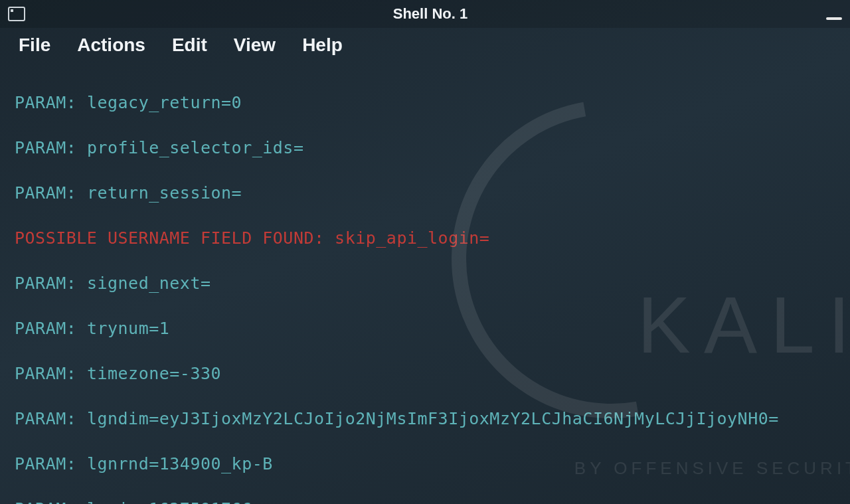 The image size is (850, 504). Describe the element at coordinates (425, 464) in the screenshot. I see `output-line: PARAM: lgnrnd=134900_kp-B` at that location.